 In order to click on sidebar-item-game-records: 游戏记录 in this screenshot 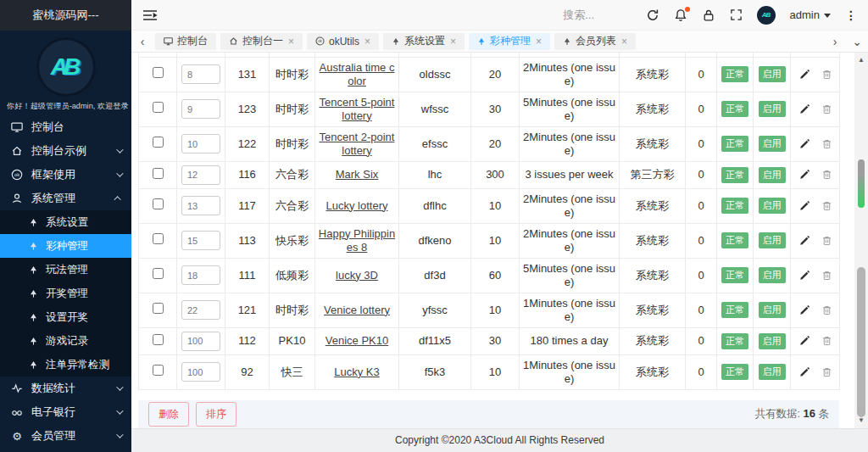, I will do `click(66, 341)`.